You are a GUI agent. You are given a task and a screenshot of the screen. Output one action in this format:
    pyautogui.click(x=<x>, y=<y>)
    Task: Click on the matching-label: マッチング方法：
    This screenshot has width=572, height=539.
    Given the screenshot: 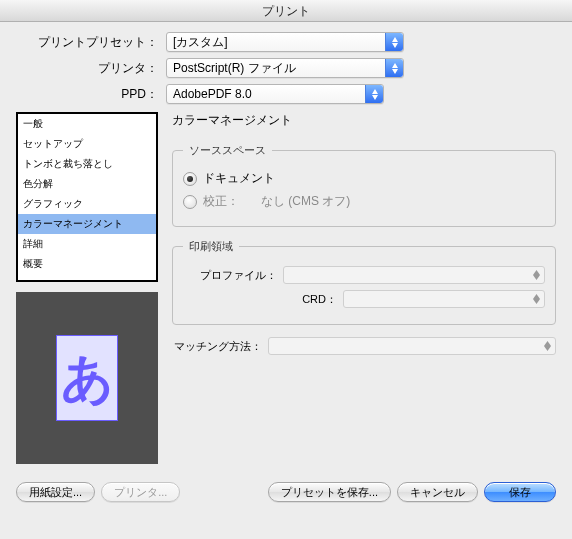 What is the action you would take?
    pyautogui.click(x=220, y=346)
    